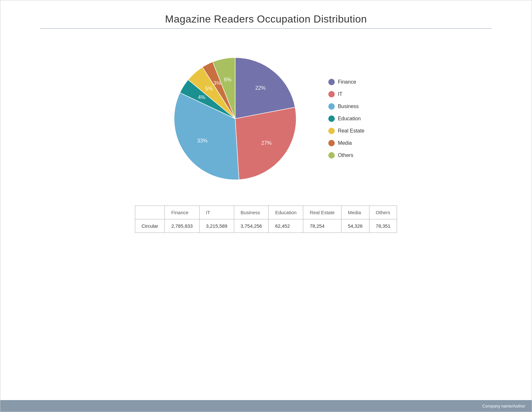  What do you see at coordinates (346, 155) in the screenshot?
I see `legend-label: Others` at bounding box center [346, 155].